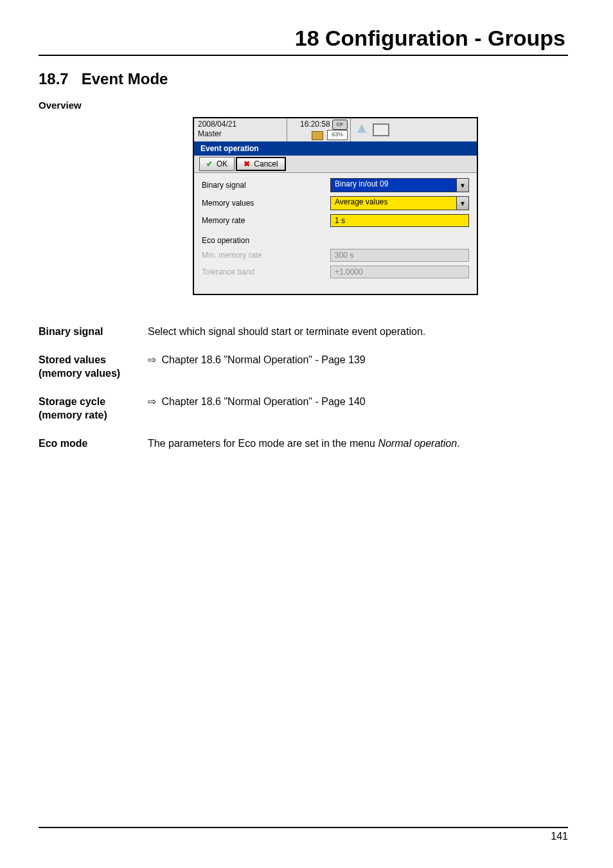 Image resolution: width=613 pixels, height=868 pixels. What do you see at coordinates (240, 125) in the screenshot?
I see `header-date: 2008/04/21` at bounding box center [240, 125].